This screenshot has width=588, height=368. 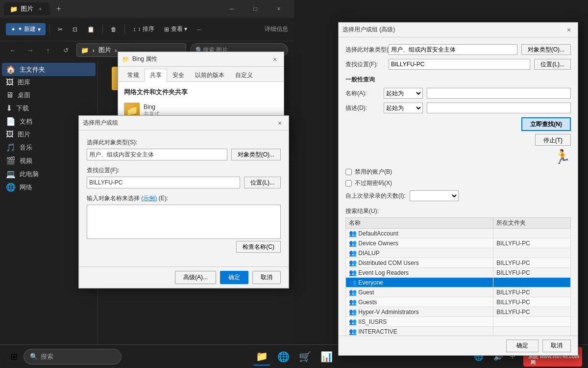 I want to click on adv-cancel-btn: 取消, so click(x=557, y=346).